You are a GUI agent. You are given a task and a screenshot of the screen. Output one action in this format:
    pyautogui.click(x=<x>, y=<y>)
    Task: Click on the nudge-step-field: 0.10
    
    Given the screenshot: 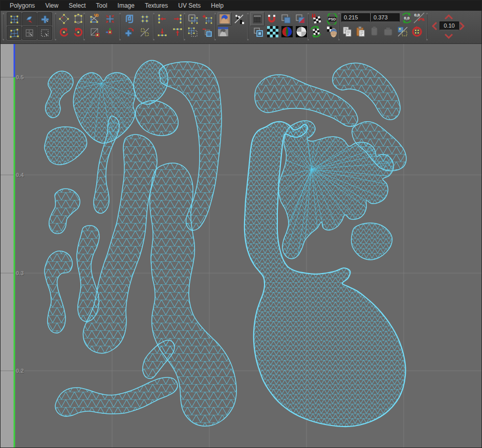 What is the action you would take?
    pyautogui.click(x=449, y=26)
    